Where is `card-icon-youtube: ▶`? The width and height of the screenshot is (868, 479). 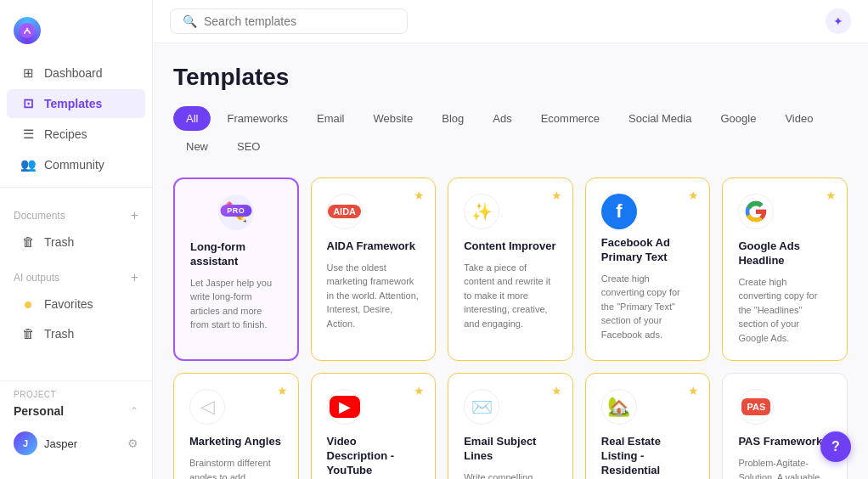 card-icon-youtube: ▶ is located at coordinates (345, 407).